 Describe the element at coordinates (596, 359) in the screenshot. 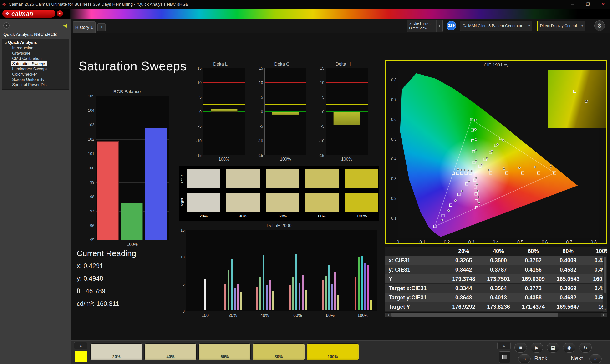

I see `next-arrow-button: »` at that location.